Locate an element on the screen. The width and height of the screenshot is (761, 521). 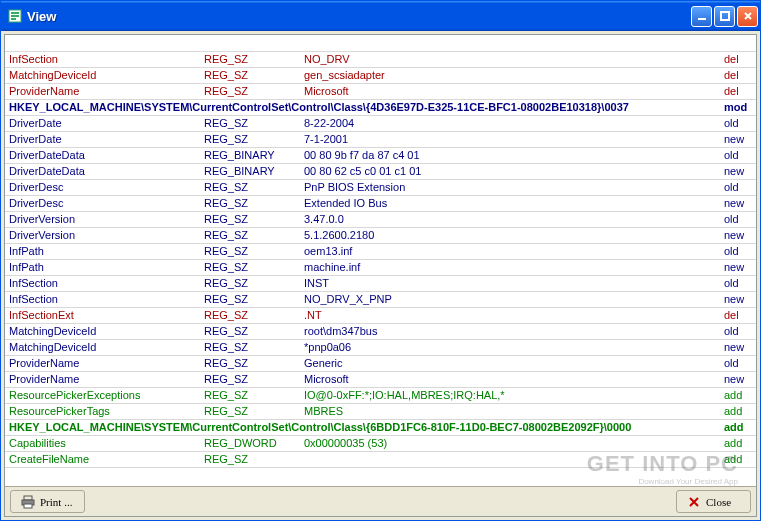
cell-value: *pnp0a06 is located at coordinates (508, 347).